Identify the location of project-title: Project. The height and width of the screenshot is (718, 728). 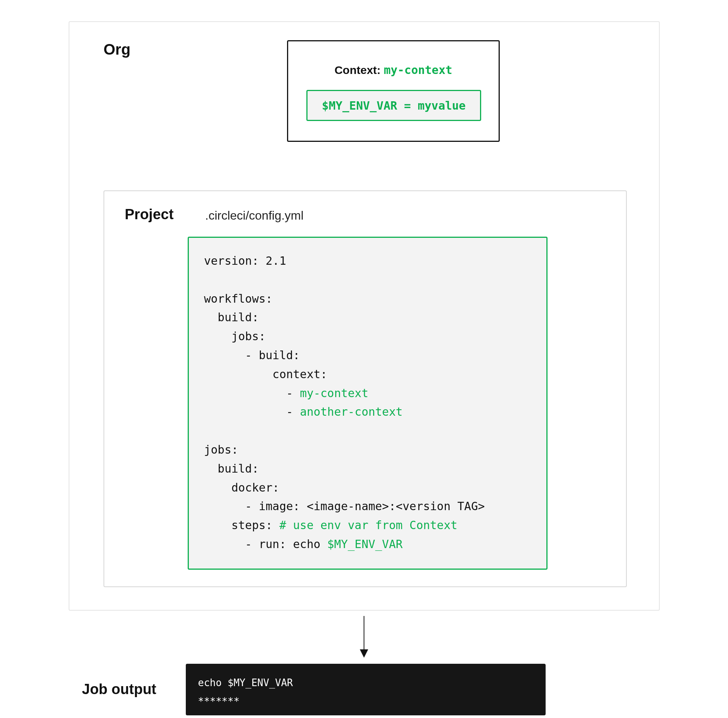
(149, 215).